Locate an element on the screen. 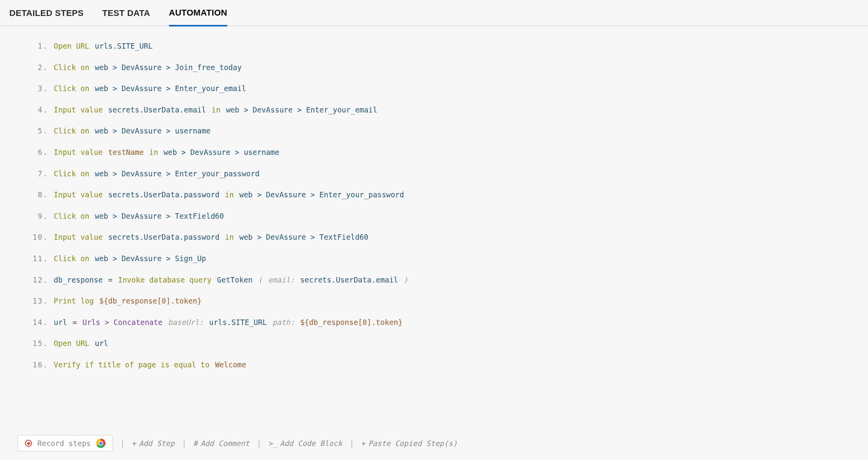 Image resolution: width=868 pixels, height=460 pixels. step-token-pth: GetToken is located at coordinates (235, 280).